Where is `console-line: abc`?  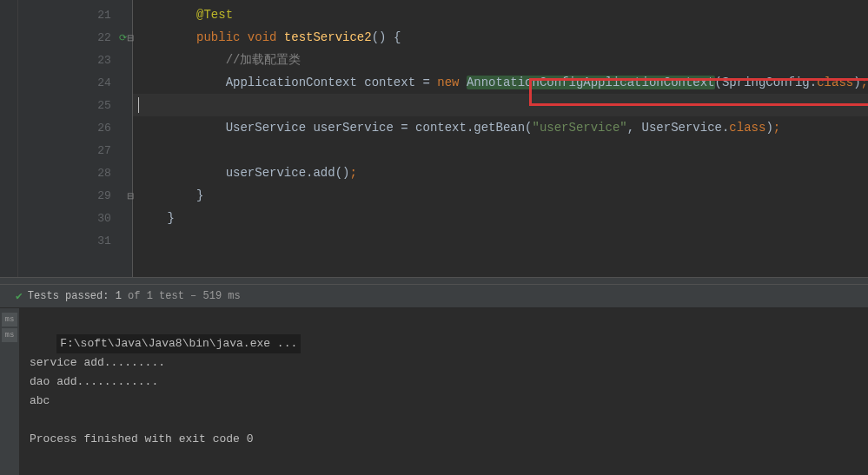
console-line: abc is located at coordinates (40, 401).